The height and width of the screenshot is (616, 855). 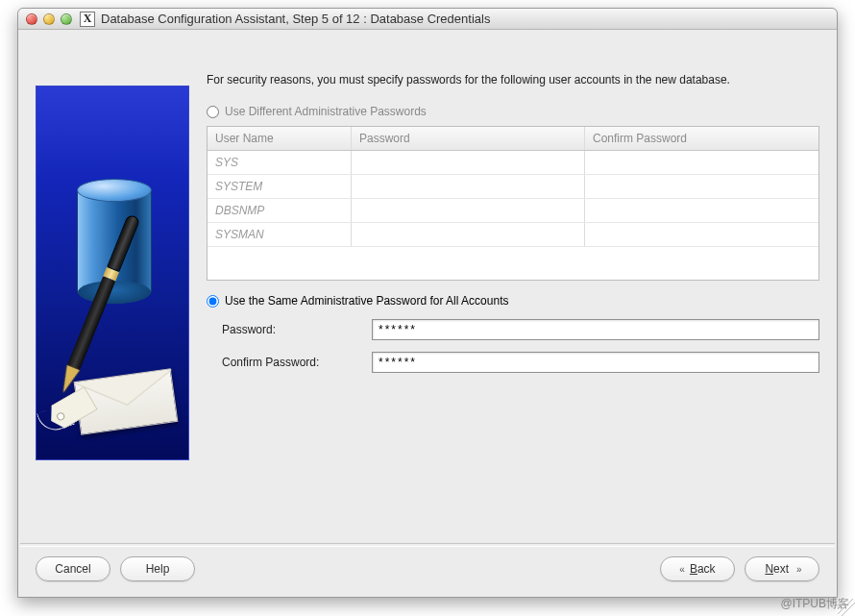 What do you see at coordinates (213, 111) in the screenshot?
I see `radio-different-input` at bounding box center [213, 111].